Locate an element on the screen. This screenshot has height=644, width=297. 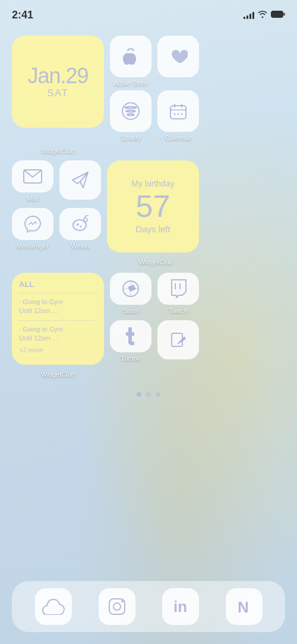
health-icon-box is located at coordinates (178, 56).